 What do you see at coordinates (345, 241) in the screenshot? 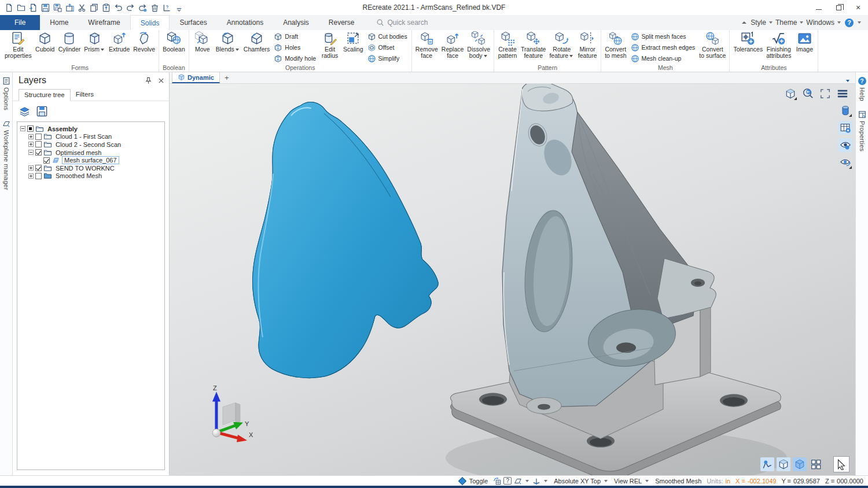
I see `optimised-mesh-scan-model` at bounding box center [345, 241].